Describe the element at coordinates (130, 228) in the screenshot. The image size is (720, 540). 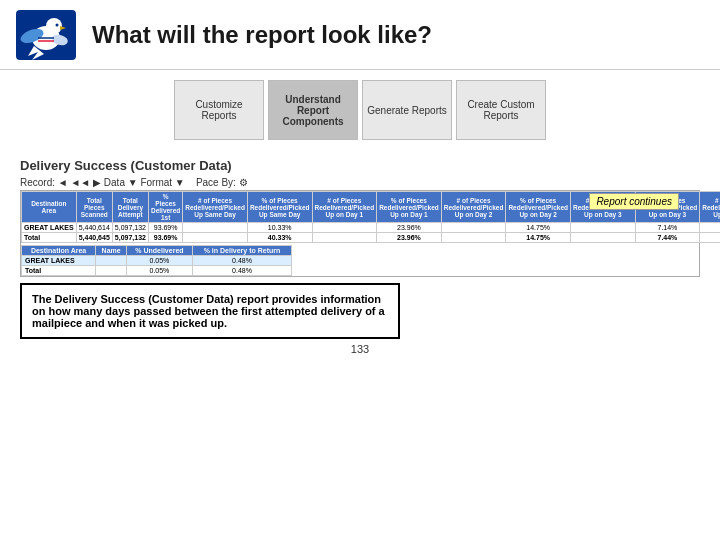
I see `cell-gl-delivery-attempt: 5,097,132` at that location.